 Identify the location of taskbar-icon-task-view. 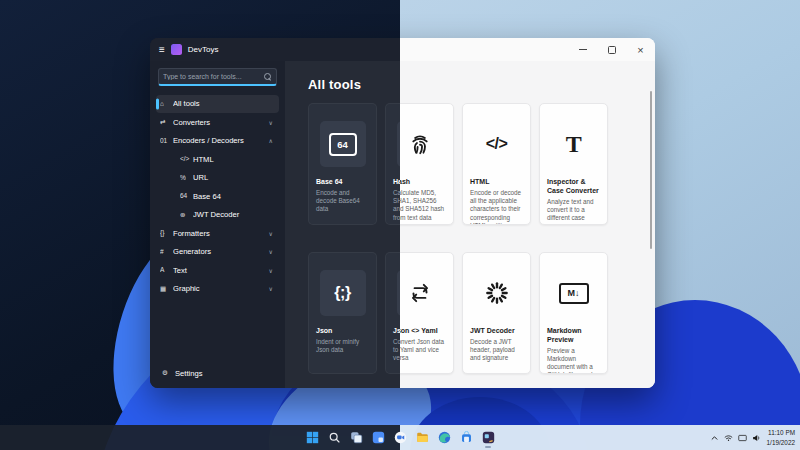
(356, 438).